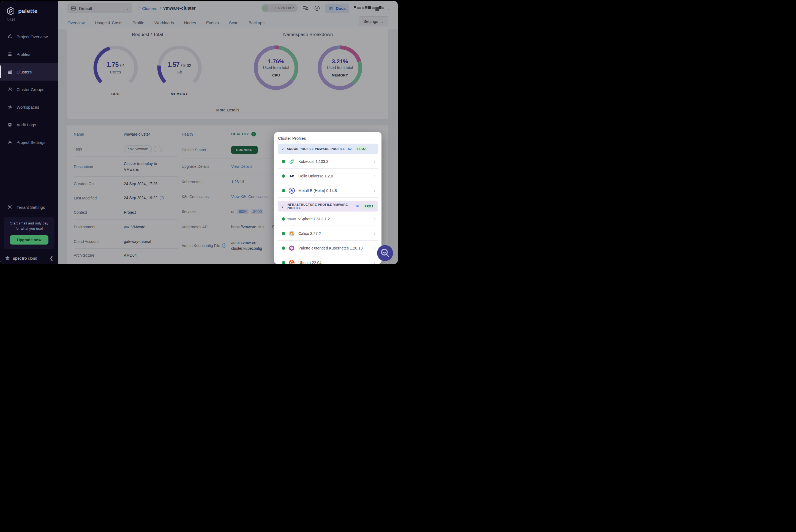  I want to click on chart-title: Namespace Breakdown, so click(308, 35).